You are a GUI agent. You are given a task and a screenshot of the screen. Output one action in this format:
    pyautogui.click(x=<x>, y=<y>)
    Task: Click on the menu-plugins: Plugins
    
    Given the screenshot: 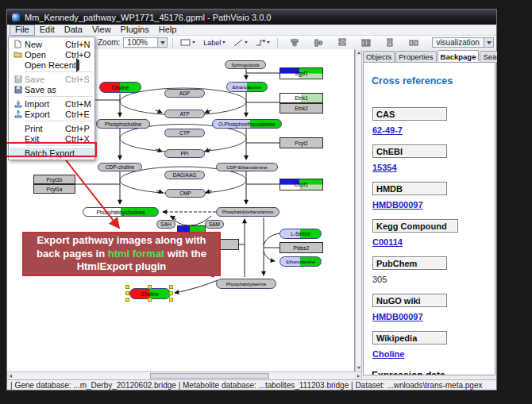 What is the action you would take?
    pyautogui.click(x=135, y=30)
    